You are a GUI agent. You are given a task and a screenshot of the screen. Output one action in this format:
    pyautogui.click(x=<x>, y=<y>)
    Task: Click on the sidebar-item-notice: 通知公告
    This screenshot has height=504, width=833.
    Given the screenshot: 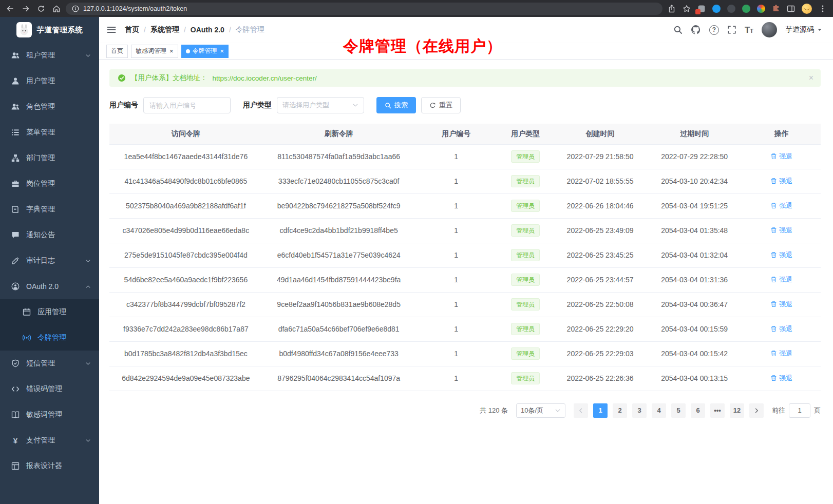 What is the action you would take?
    pyautogui.click(x=49, y=235)
    